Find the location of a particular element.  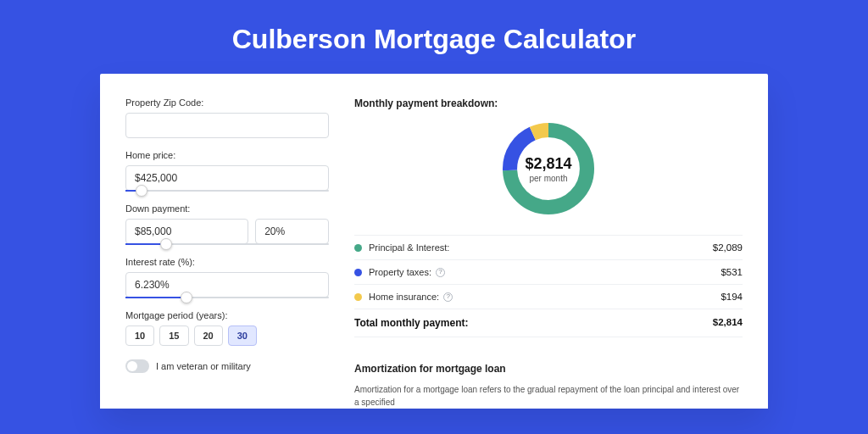

legend-value: $2,089 is located at coordinates (727, 248).